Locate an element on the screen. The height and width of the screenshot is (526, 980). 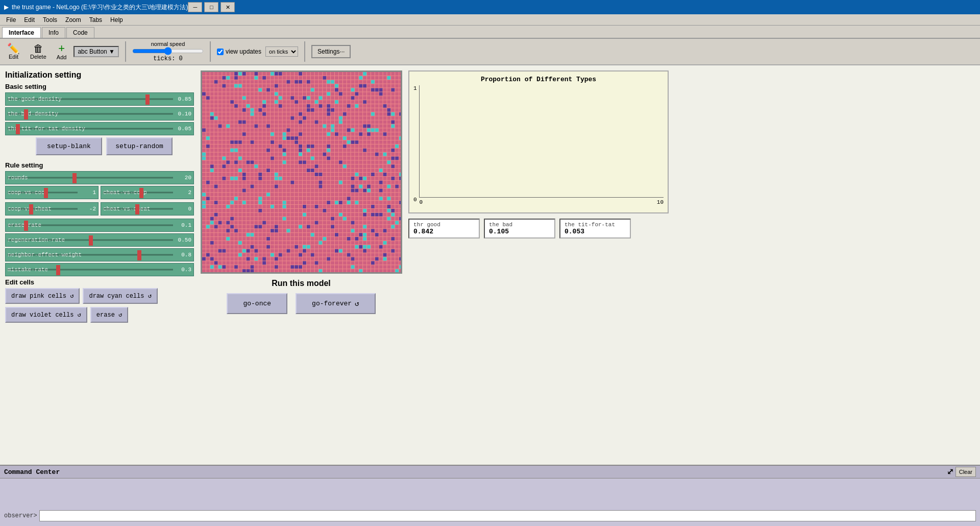
menu-help: Help is located at coordinates (116, 20).